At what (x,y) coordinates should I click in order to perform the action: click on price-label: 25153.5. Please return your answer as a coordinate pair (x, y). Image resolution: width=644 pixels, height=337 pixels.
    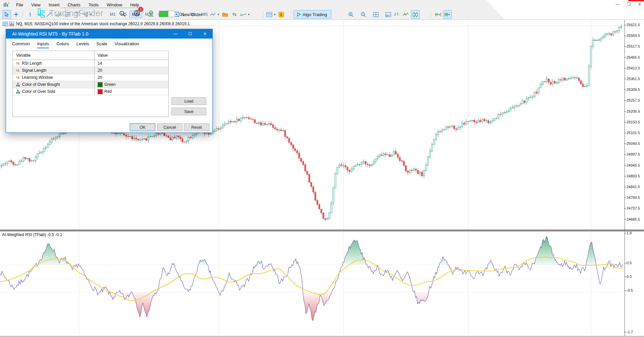
    Looking at the image, I should click on (633, 122).